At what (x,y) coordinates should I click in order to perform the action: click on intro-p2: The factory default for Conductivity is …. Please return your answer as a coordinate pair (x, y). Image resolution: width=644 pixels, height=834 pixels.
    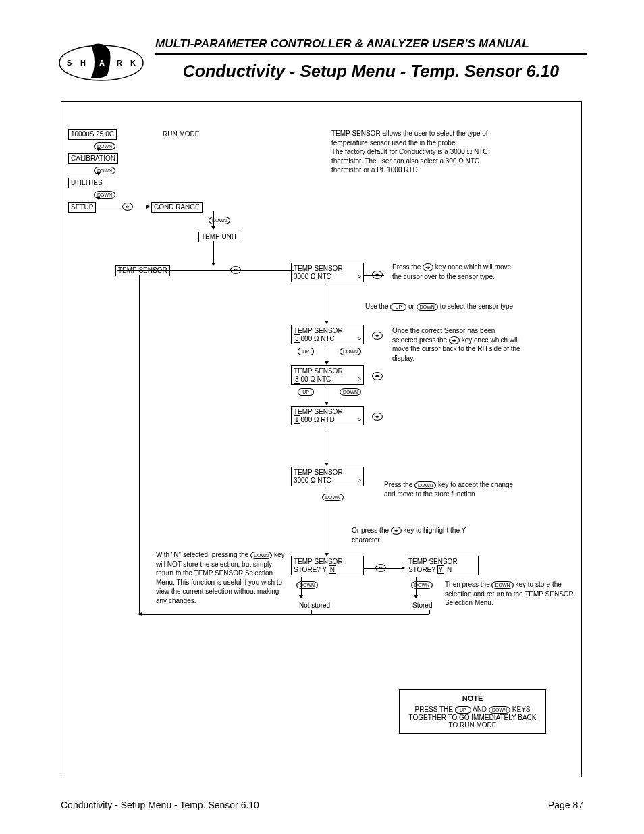
    Looking at the image, I should click on (409, 161).